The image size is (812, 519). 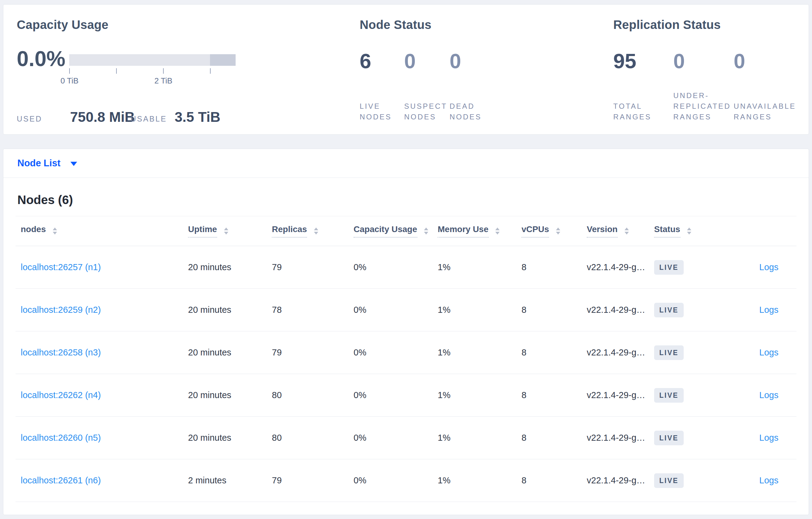 What do you see at coordinates (480, 231) in the screenshot?
I see `column-header-memory-use: Memory Use` at bounding box center [480, 231].